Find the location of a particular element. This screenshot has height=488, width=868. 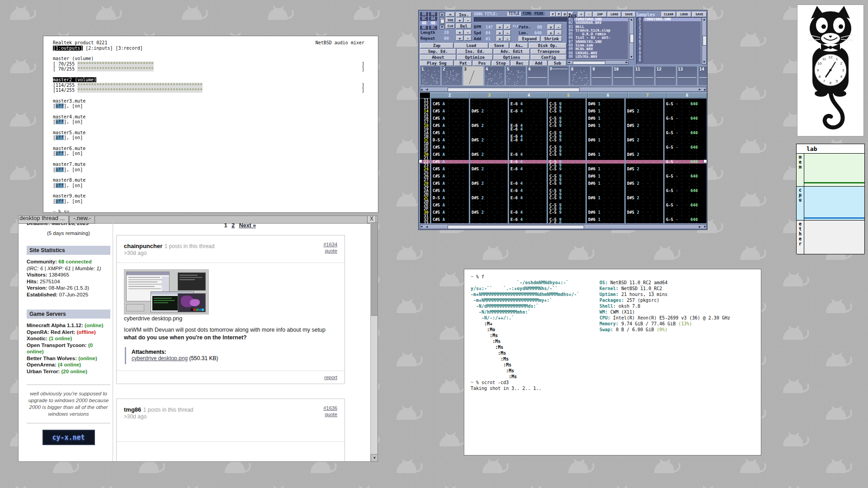

title-tab-peak: PEAK is located at coordinates (539, 14).